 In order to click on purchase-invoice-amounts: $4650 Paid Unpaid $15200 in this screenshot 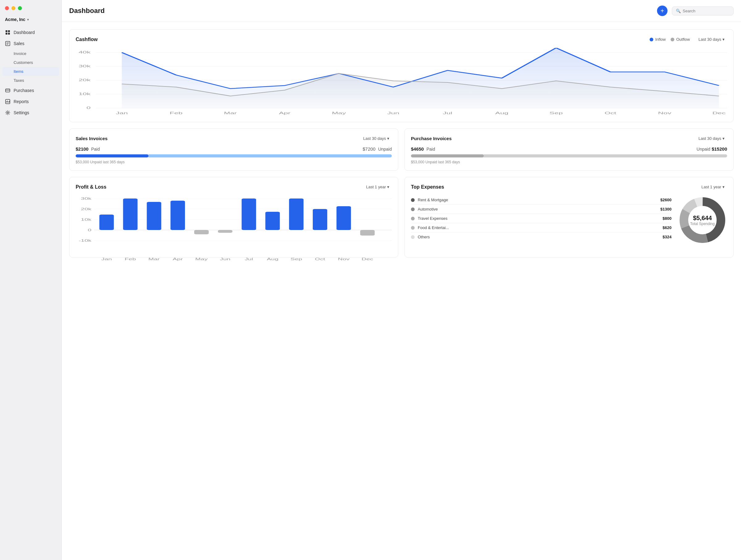, I will do `click(569, 149)`.